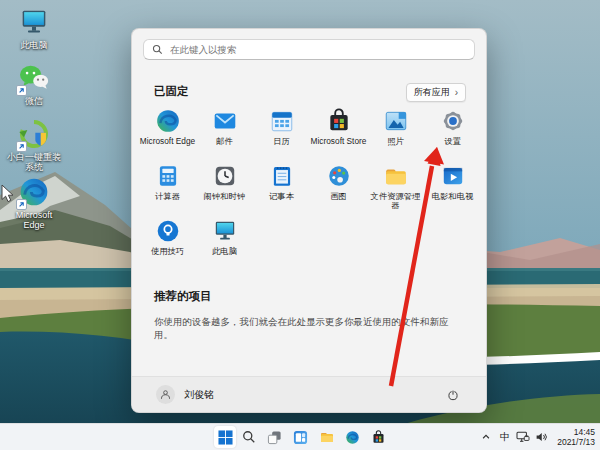 Image resolution: width=600 pixels, height=450 pixels. What do you see at coordinates (249, 437) in the screenshot?
I see `search-icon` at bounding box center [249, 437].